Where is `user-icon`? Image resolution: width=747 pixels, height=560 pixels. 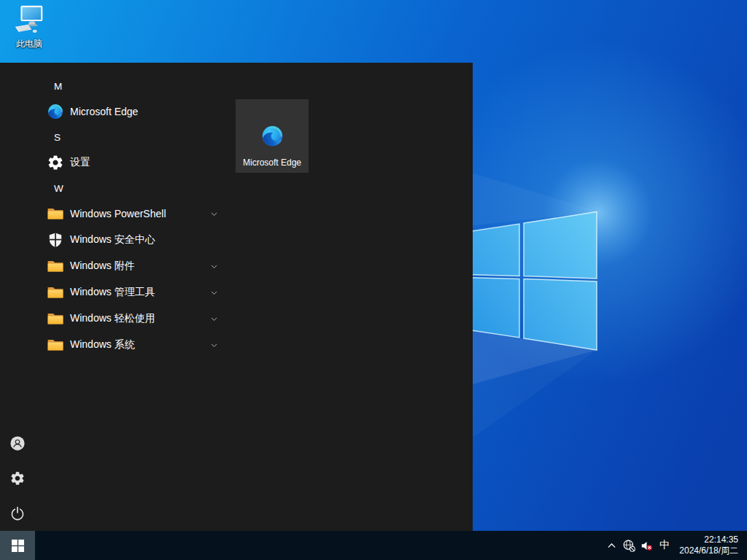 user-icon is located at coordinates (18, 443).